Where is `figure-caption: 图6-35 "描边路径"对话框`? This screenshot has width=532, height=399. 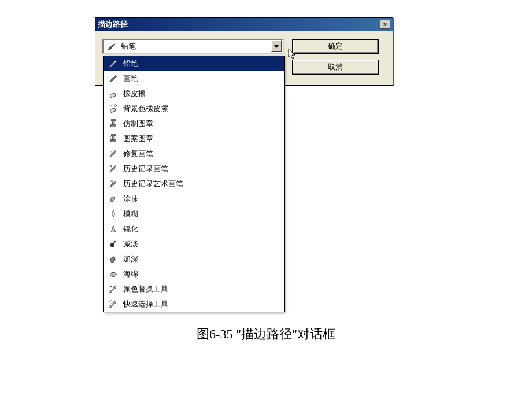 figure-caption: 图6-35 "描边路径"对话框 is located at coordinates (266, 334).